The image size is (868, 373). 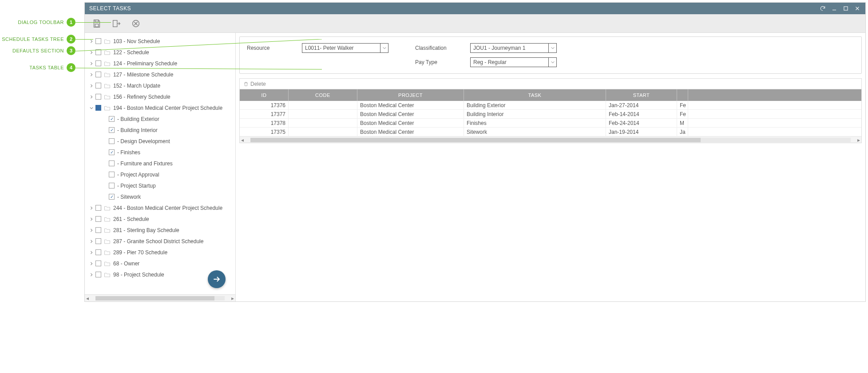 I want to click on tree-schedule-node: 194 - Boston Medical Center Project Sche…, so click(x=160, y=108).